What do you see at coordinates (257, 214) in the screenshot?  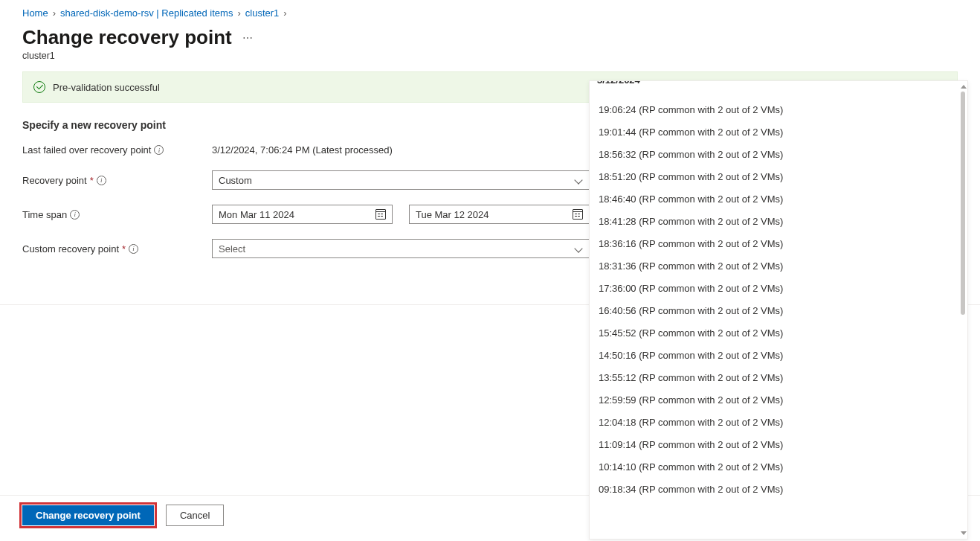 I see `time-from-value: Mon Mar 11 2024` at bounding box center [257, 214].